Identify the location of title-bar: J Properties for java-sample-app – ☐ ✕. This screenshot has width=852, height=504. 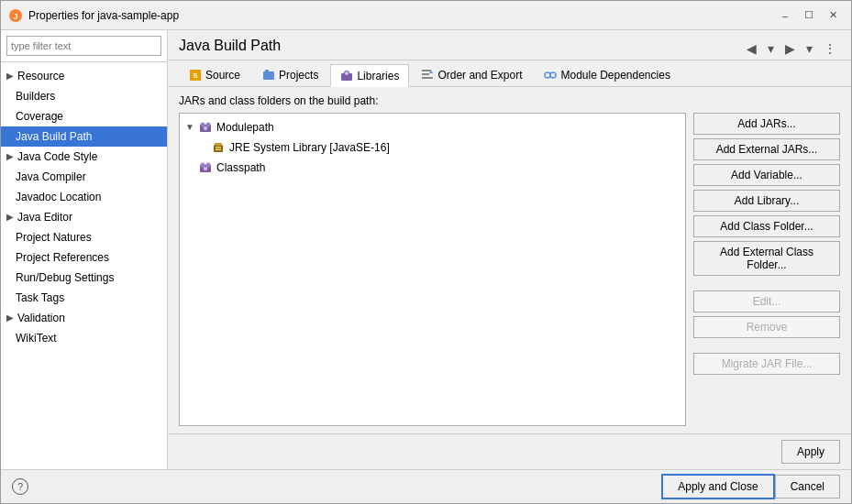
(426, 16).